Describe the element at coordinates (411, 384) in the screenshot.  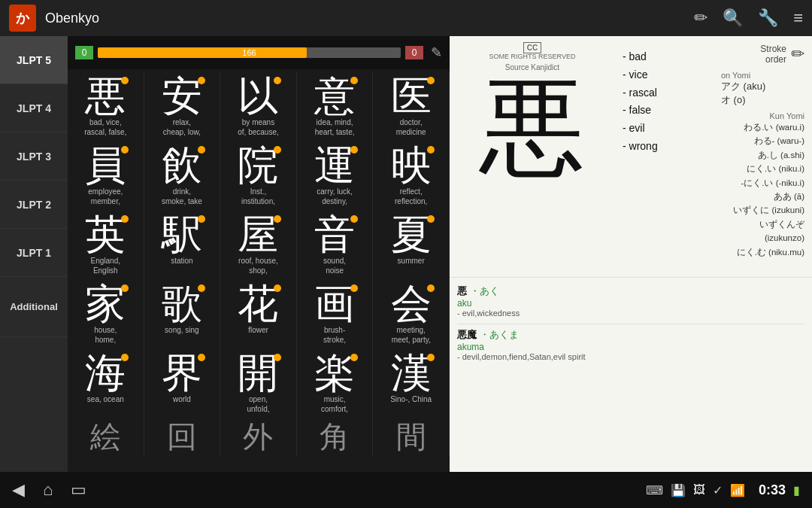
I see `kanji-cell-kan: 漢 Sino-, China` at that location.